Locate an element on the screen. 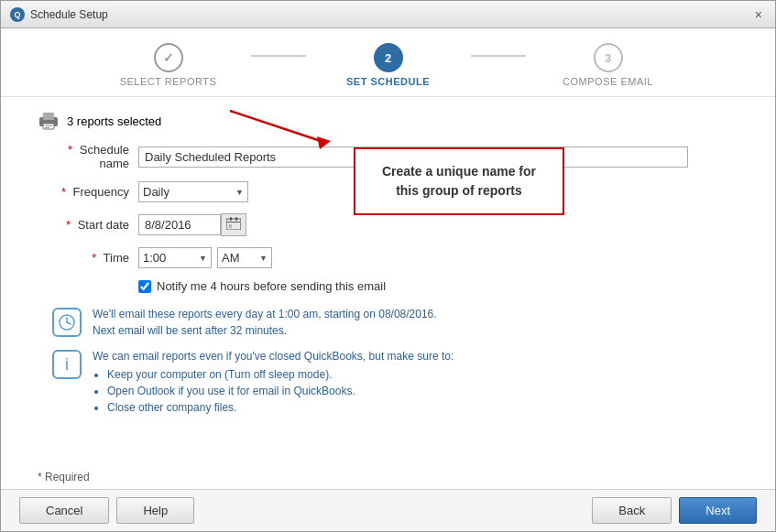 Image resolution: width=776 pixels, height=532 pixels. svg-text: 8 is located at coordinates (231, 226).